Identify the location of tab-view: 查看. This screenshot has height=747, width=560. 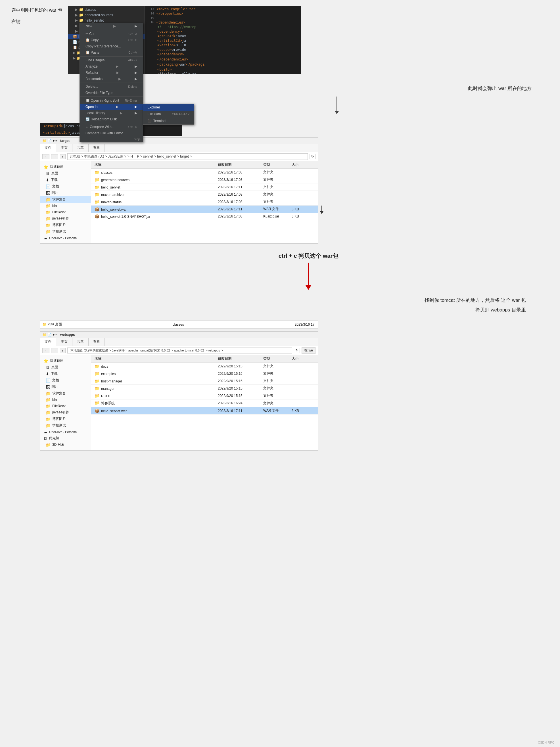
(97, 148).